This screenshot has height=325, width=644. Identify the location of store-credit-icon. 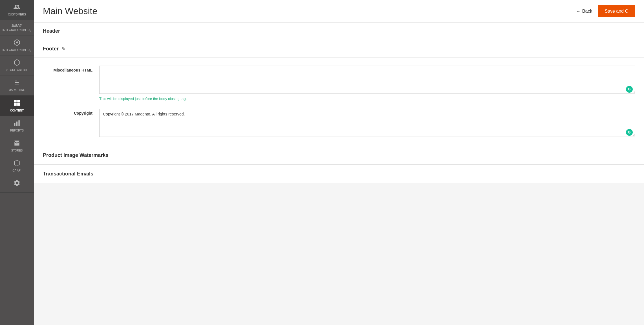
(17, 63).